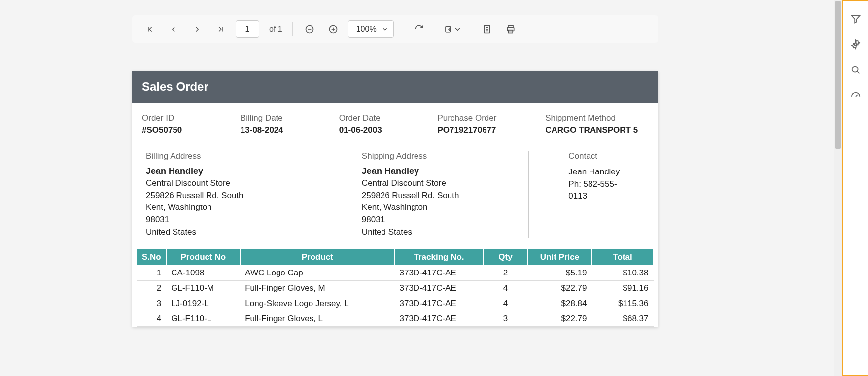  I want to click on po-value: PO7192170677, so click(489, 130).